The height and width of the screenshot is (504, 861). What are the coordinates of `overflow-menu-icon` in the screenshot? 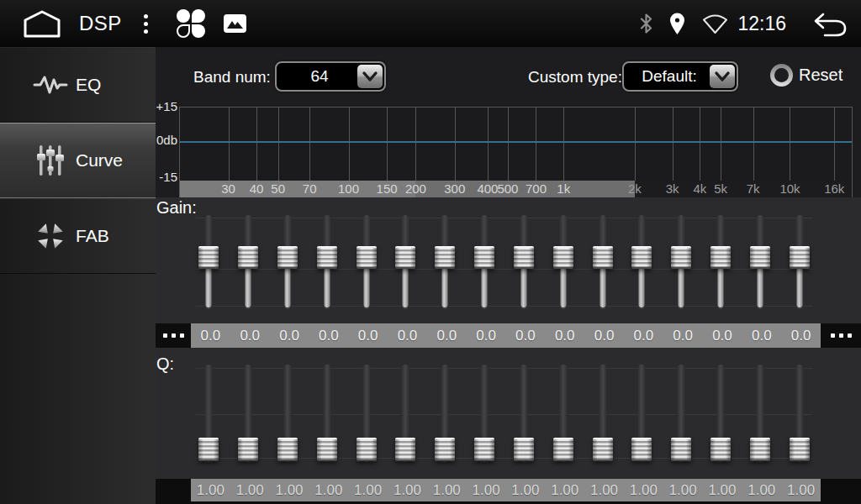 It's located at (146, 24).